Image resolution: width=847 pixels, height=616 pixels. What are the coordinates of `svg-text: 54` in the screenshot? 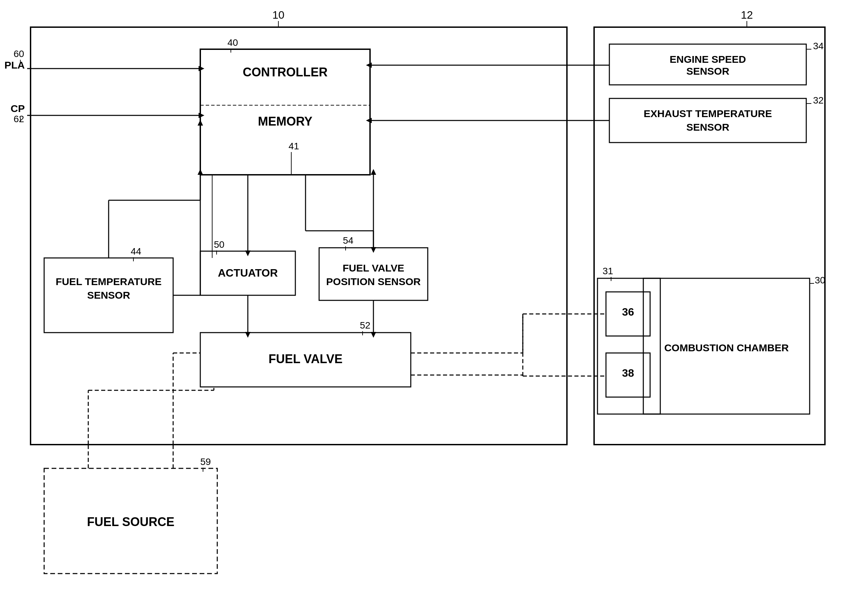 It's located at (348, 240).